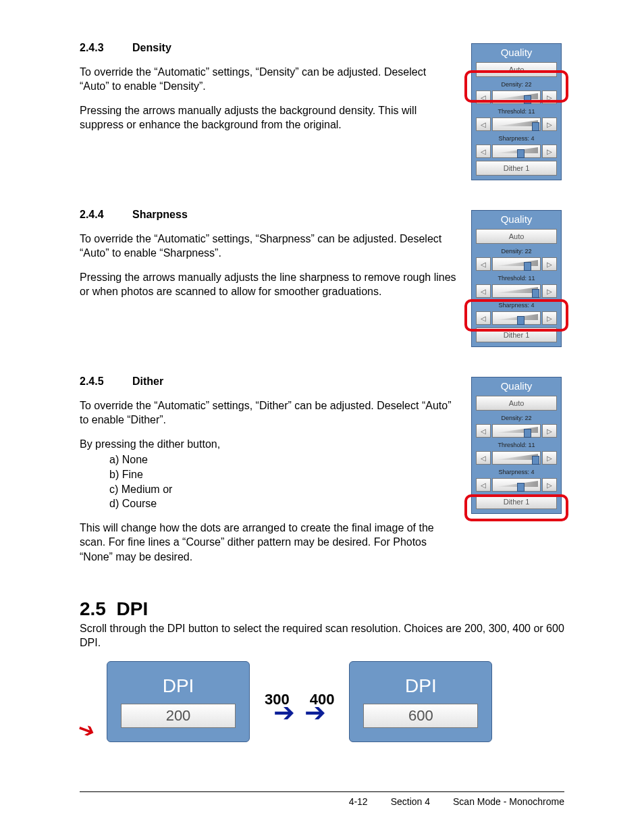 The image size is (644, 834). Describe the element at coordinates (132, 609) in the screenshot. I see `heading-title: DPI` at that location.